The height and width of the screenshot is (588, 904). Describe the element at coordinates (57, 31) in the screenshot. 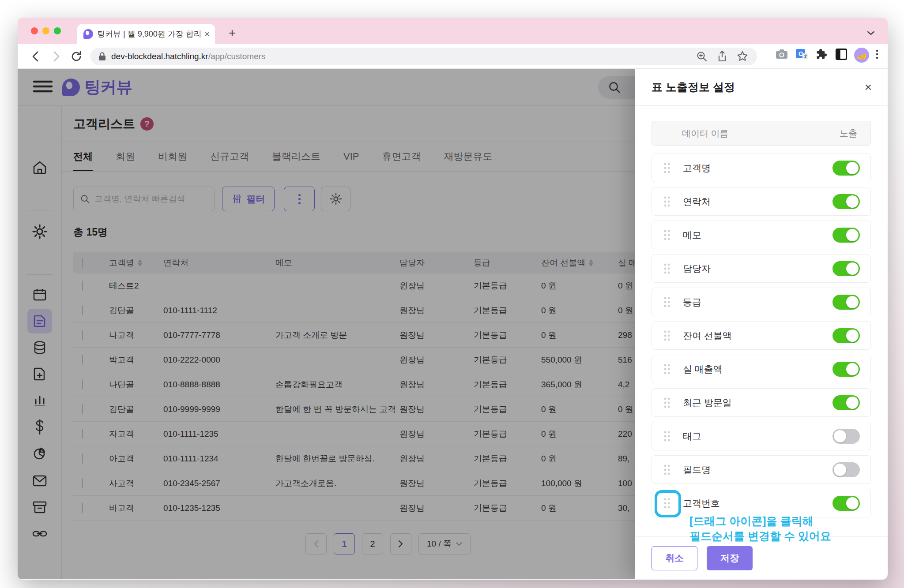

I see `maximize-window-button` at that location.